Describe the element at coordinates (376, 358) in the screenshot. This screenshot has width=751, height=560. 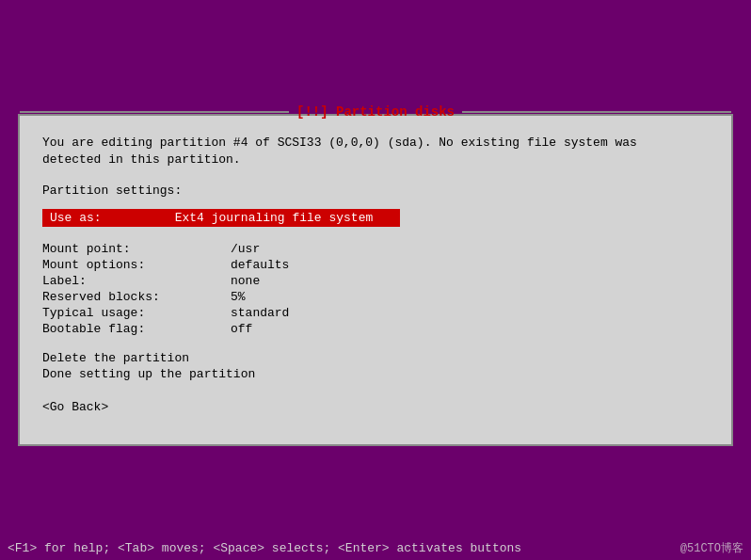
I see `action-item: Delete the partition` at that location.